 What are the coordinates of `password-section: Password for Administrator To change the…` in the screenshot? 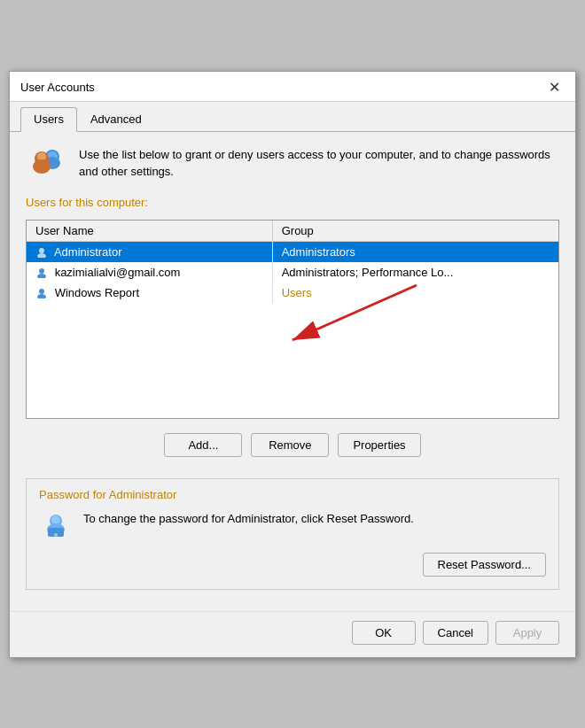 It's located at (292, 534).